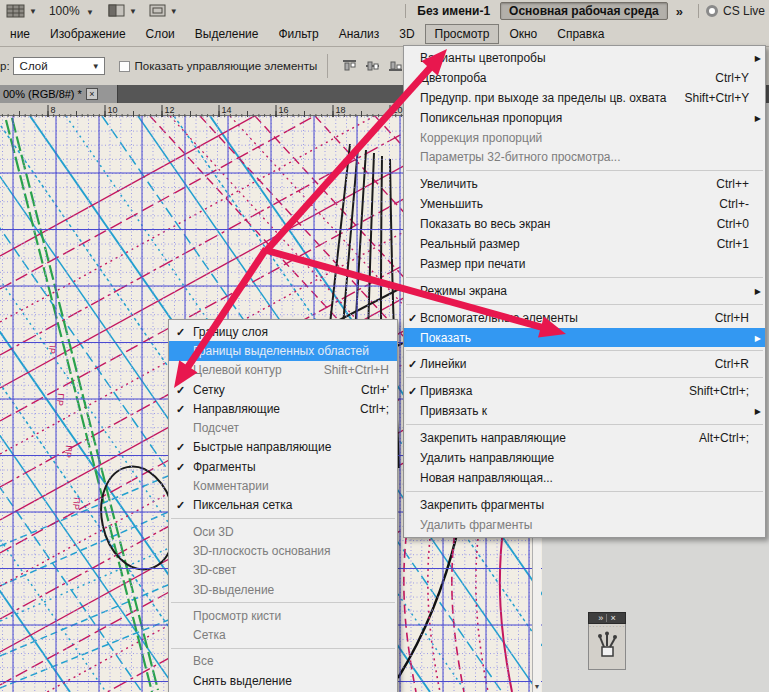  What do you see at coordinates (584, 438) in the screenshot?
I see `menu-item-Закрепить направляющие: Закрепить направляющиеAlt+Ctrl+;` at bounding box center [584, 438].